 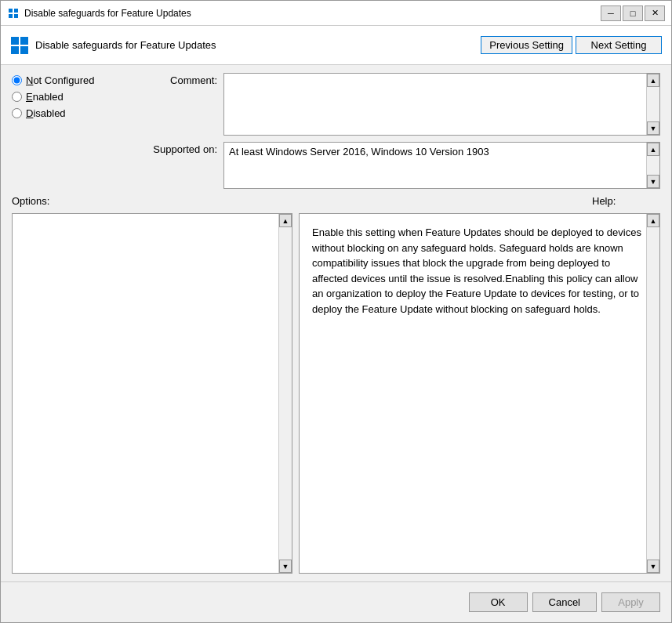 I want to click on help-label: Help:, so click(x=626, y=201).